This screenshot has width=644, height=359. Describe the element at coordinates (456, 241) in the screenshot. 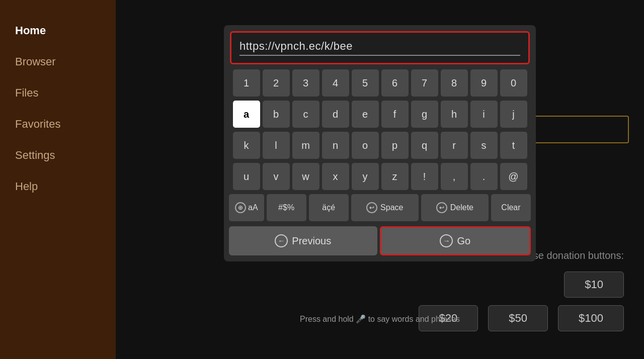

I see `go-button: → Go` at that location.